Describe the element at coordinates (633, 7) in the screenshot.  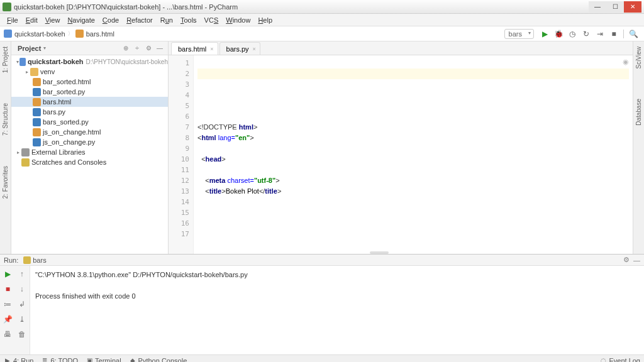
I see `close-button: ✕` at that location.